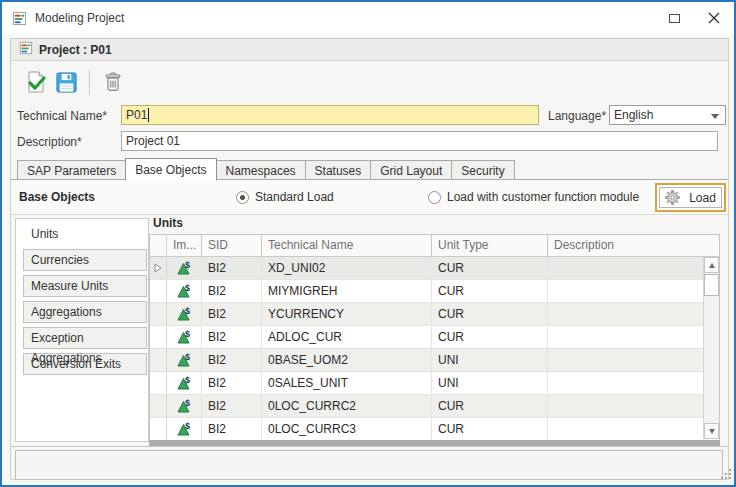 This screenshot has width=736, height=487. What do you see at coordinates (330, 115) in the screenshot?
I see `technical-name-input: P01` at bounding box center [330, 115].